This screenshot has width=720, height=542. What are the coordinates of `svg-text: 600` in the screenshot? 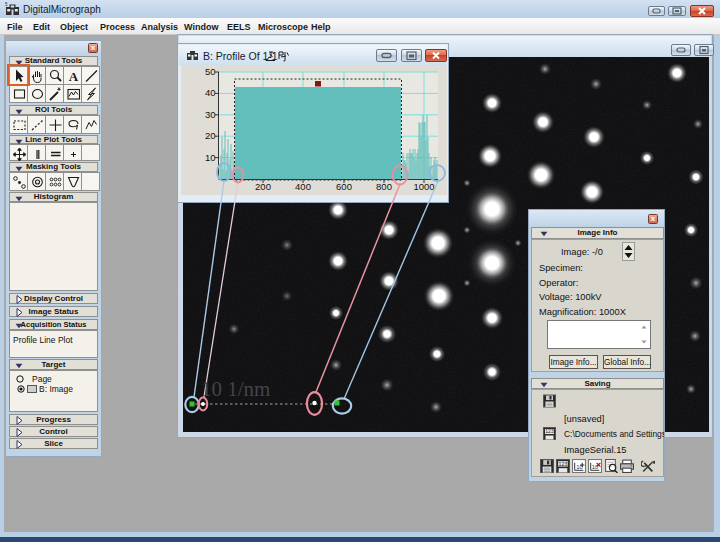 It's located at (344, 186).